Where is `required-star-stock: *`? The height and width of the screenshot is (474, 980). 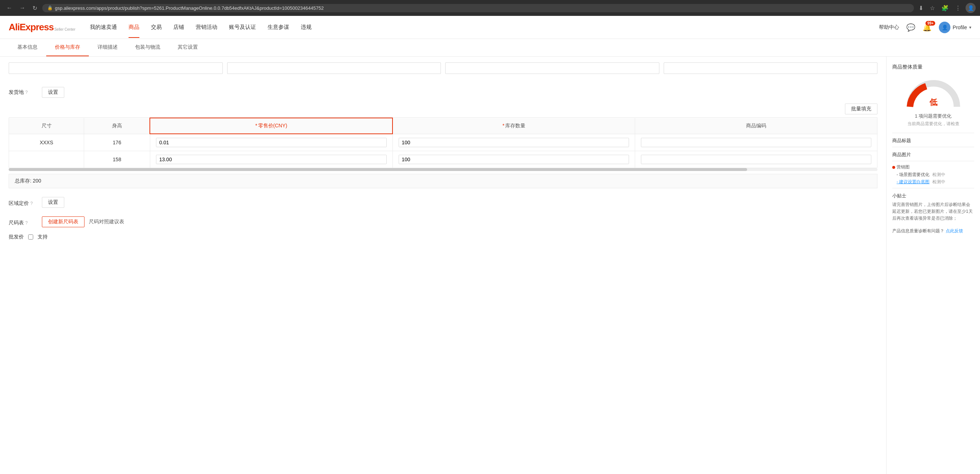
required-star-stock: * is located at coordinates (503, 125).